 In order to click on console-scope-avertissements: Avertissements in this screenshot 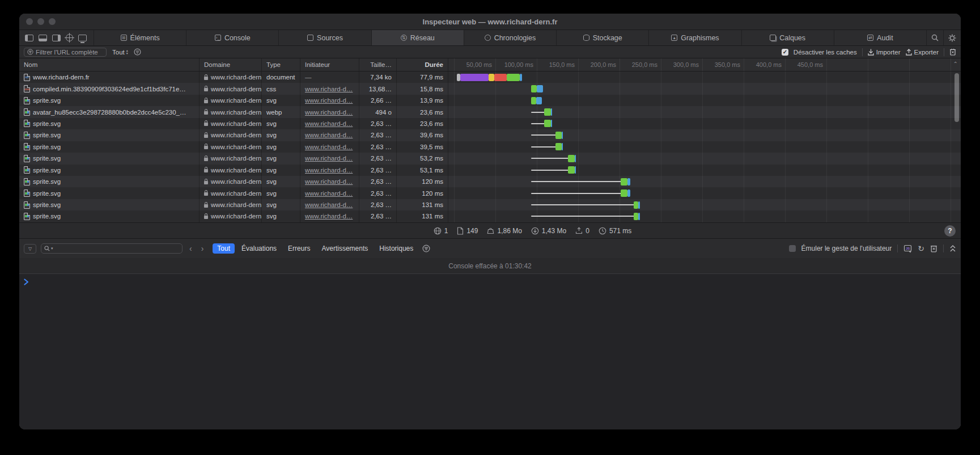, I will do `click(345, 248)`.